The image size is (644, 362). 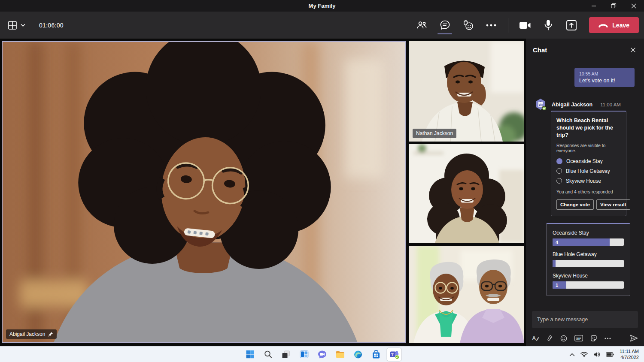 I want to click on widgets-icon, so click(x=304, y=354).